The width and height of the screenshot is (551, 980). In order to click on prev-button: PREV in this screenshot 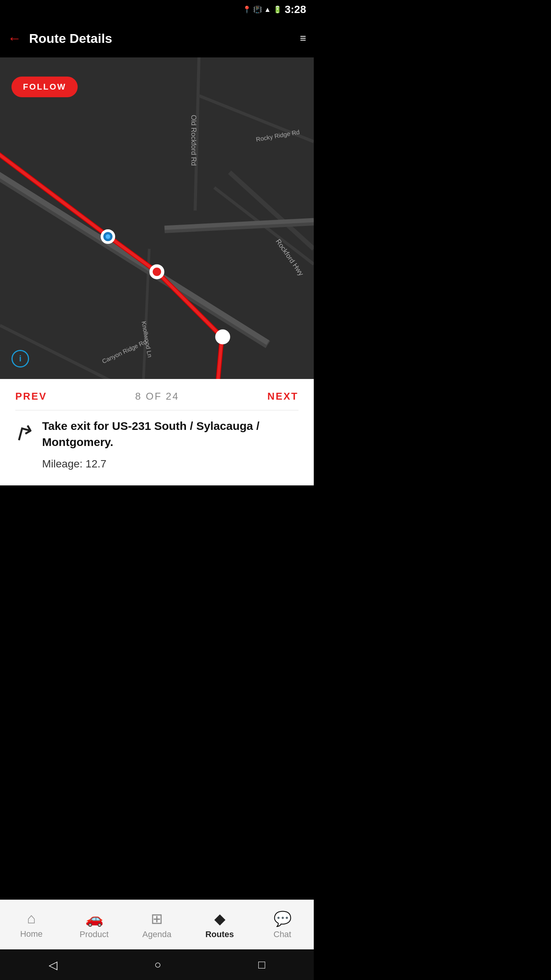, I will do `click(31, 397)`.